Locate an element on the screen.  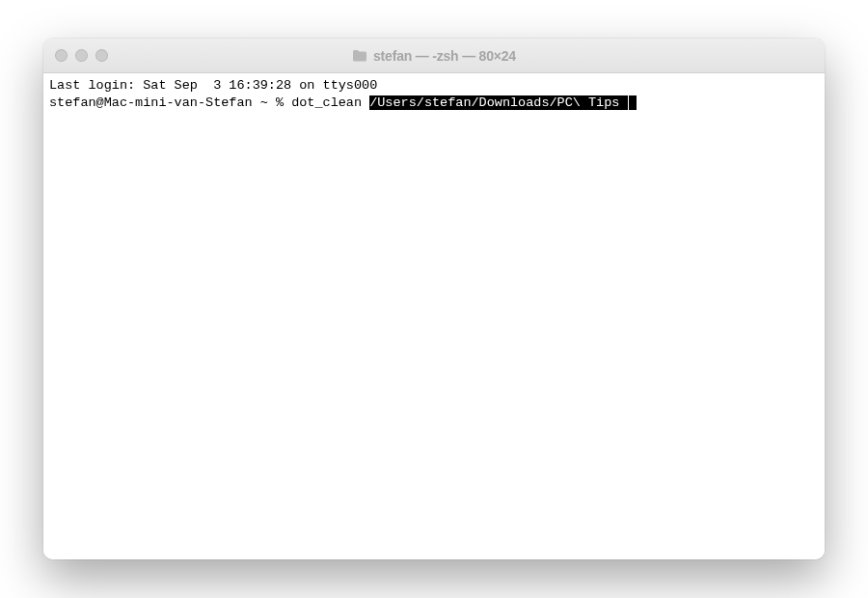
cursor is located at coordinates (633, 102).